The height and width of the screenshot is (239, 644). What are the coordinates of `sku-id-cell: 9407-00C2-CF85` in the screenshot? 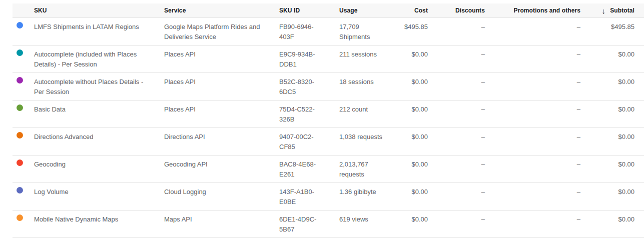 It's located at (309, 142).